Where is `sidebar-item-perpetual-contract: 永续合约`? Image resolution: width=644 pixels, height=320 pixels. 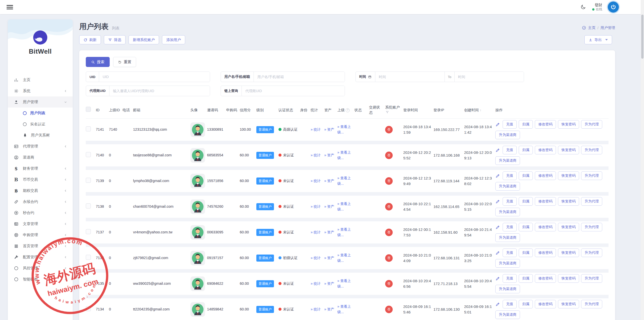
sidebar-item-perpetual-contract: 永续合约 is located at coordinates (40, 202).